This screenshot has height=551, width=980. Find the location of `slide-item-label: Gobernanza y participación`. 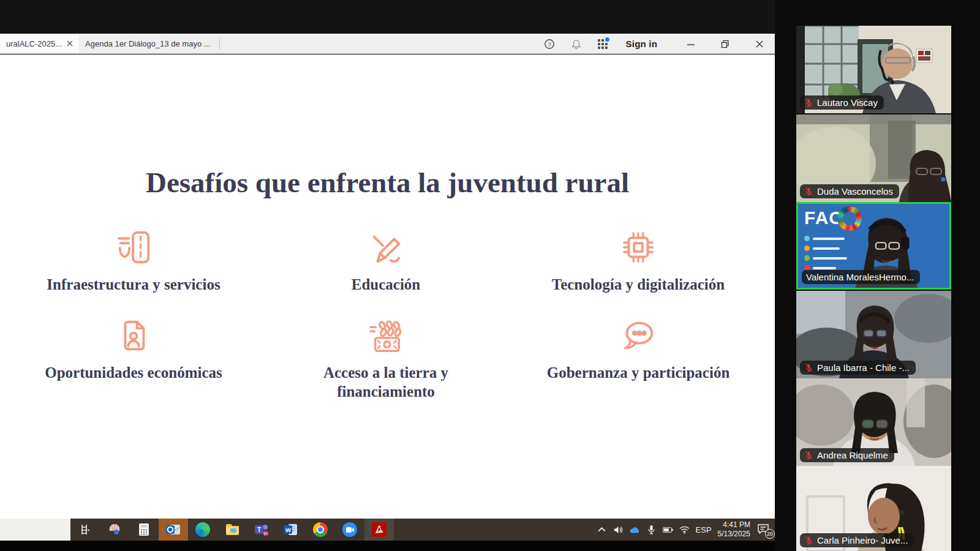

slide-item-label: Gobernanza y participación is located at coordinates (638, 372).